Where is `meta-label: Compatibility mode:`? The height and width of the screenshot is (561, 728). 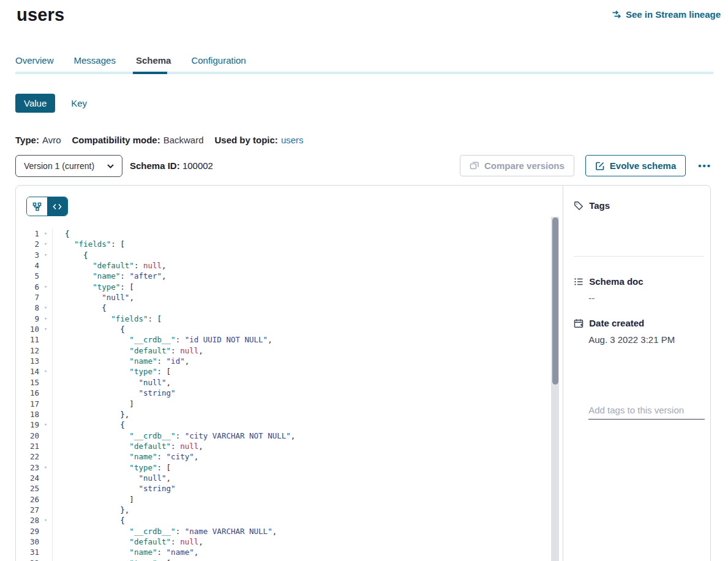
meta-label: Compatibility mode: is located at coordinates (116, 140).